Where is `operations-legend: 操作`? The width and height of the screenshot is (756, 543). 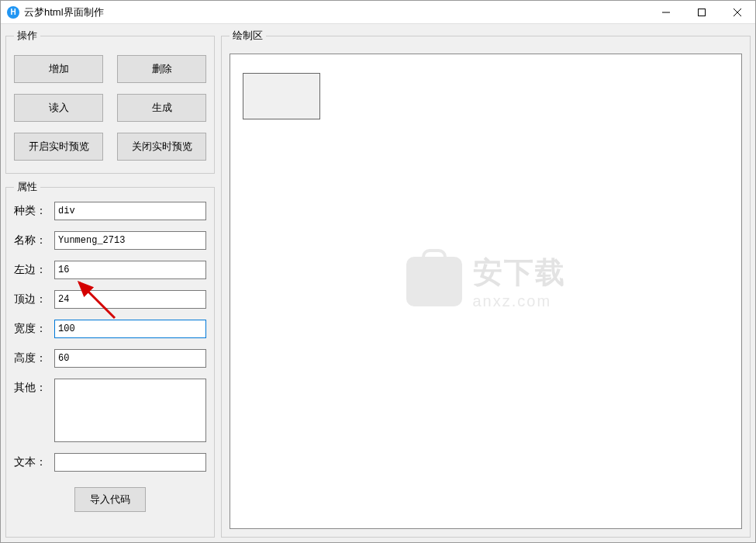 operations-legend: 操作 is located at coordinates (27, 36).